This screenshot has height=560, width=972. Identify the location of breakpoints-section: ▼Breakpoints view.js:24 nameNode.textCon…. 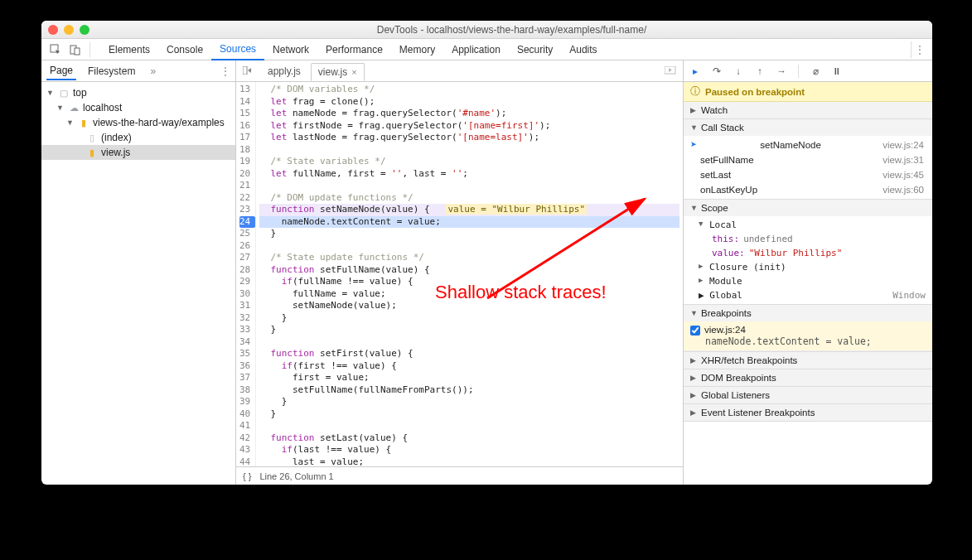
(808, 328).